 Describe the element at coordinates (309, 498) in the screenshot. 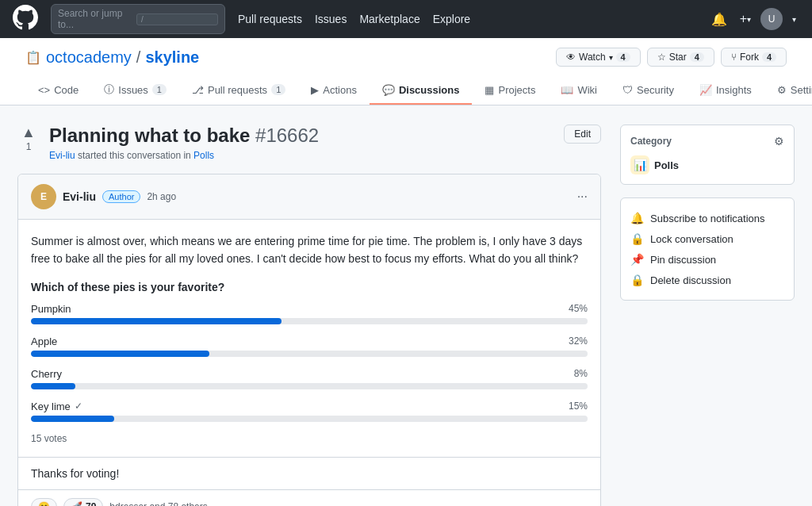

I see `reactions-row: 😄 🚀 79 bdresser and 78 others` at that location.